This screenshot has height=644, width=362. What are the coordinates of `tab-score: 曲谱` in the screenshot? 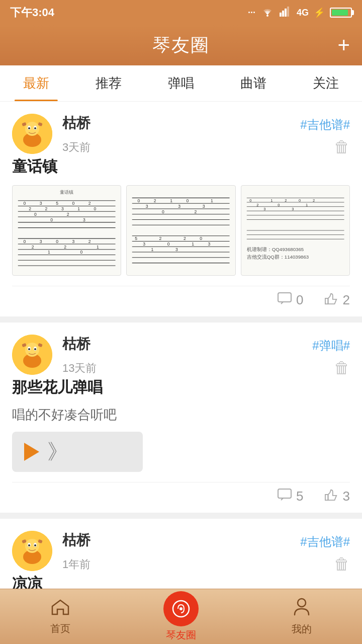 It's located at (253, 84).